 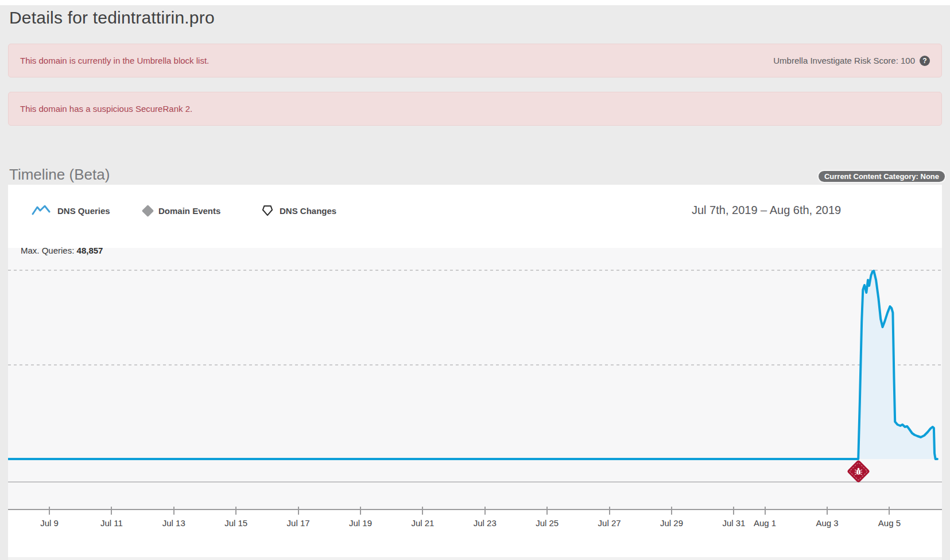 I want to click on max-queries-value: 48,857, so click(x=90, y=250).